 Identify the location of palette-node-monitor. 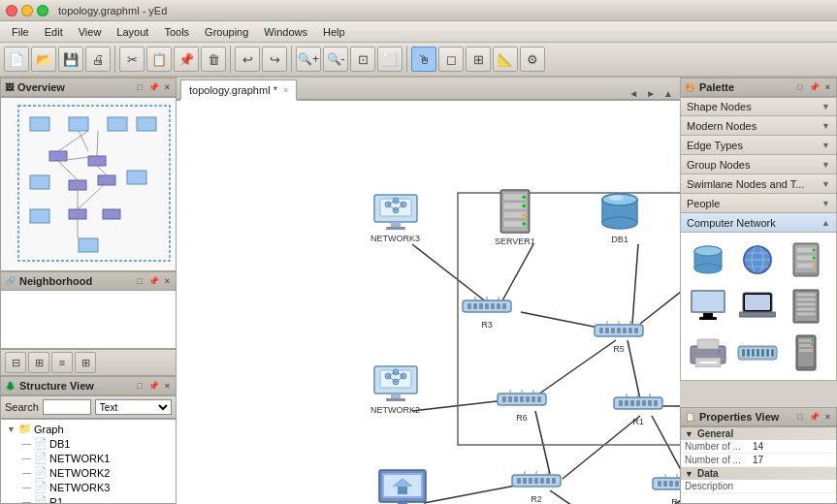
(708, 306).